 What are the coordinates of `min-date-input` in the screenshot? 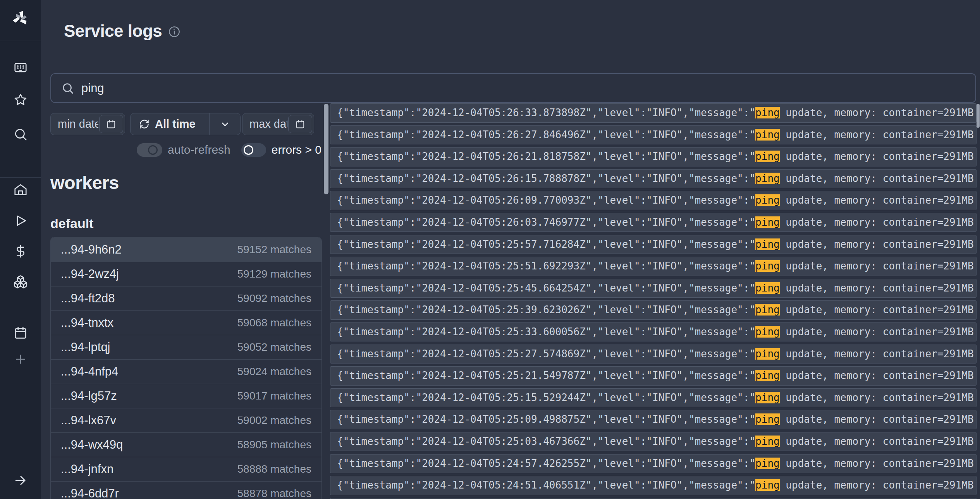 It's located at (88, 124).